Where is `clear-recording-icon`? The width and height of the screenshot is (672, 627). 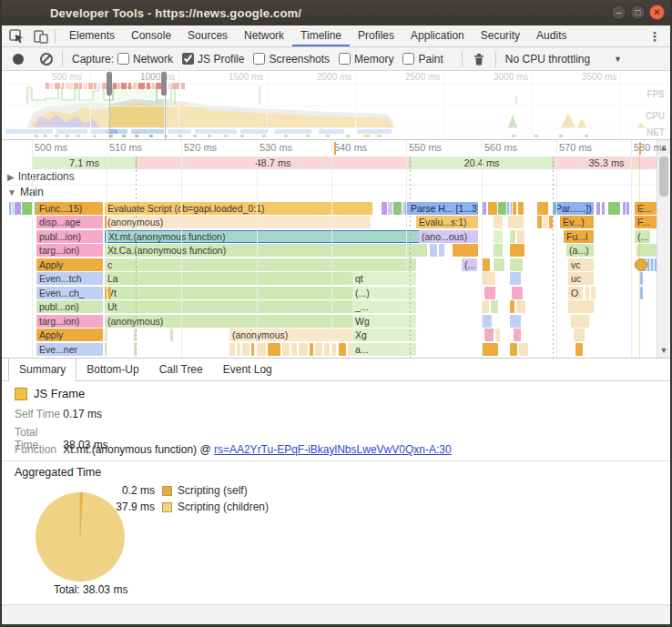 clear-recording-icon is located at coordinates (46, 59).